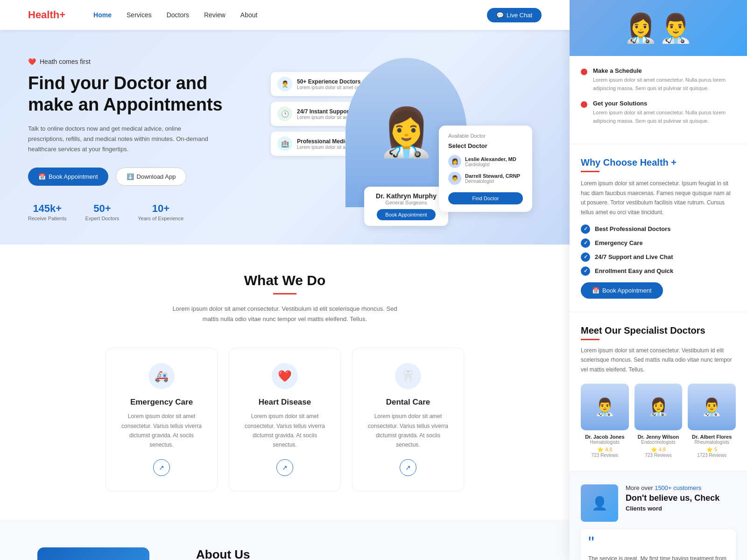 The height and width of the screenshot is (560, 747). What do you see at coordinates (658, 421) in the screenshot?
I see `doctors-grid: 👨‍⚕️ Dr. Jacob Jones Hematologists ⭐ 4.8…` at bounding box center [658, 421].